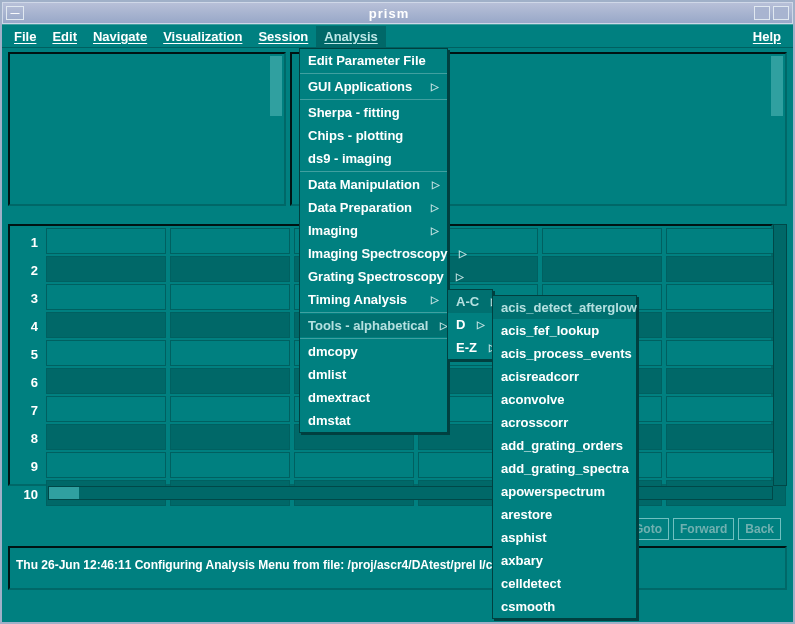 This screenshot has width=795, height=624. Describe the element at coordinates (410, 493) in the screenshot. I see `scrollbar-horizontal` at that location.